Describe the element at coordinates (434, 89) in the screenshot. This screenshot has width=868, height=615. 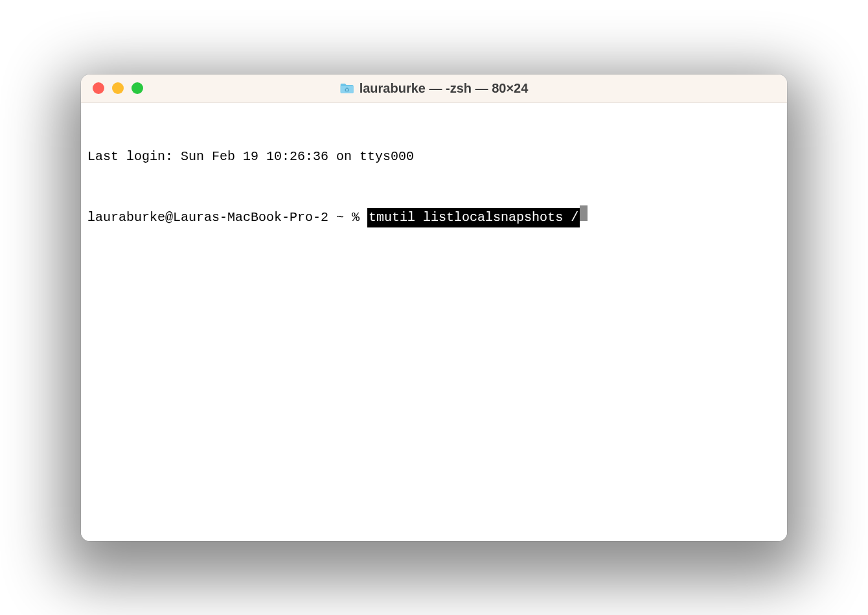
I see `titlebar: lauraburke — -zsh — 80×24` at that location.